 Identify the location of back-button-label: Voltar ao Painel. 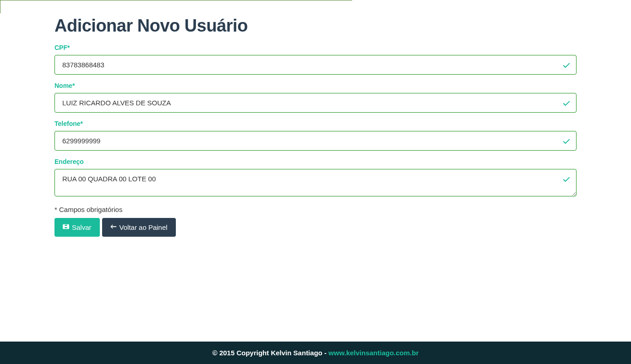
(144, 227).